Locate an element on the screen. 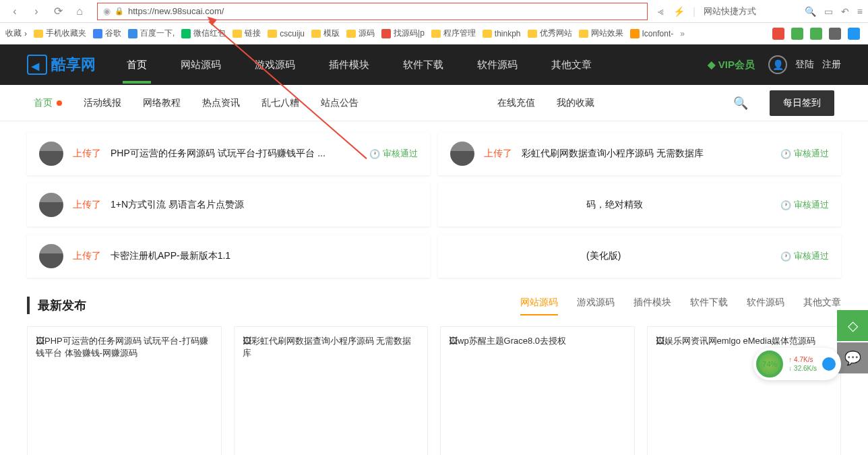  globe-icon: ◉ is located at coordinates (106, 11).